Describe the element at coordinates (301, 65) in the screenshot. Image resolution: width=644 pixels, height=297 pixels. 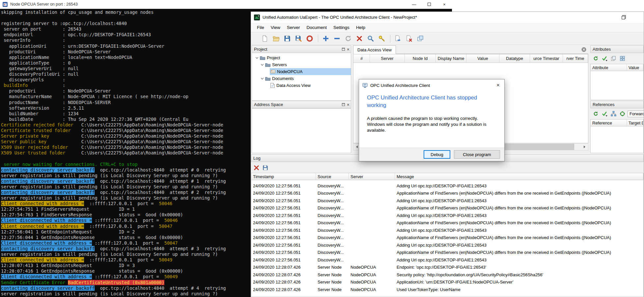
I see `tree-item-servers: Servers` at that location.